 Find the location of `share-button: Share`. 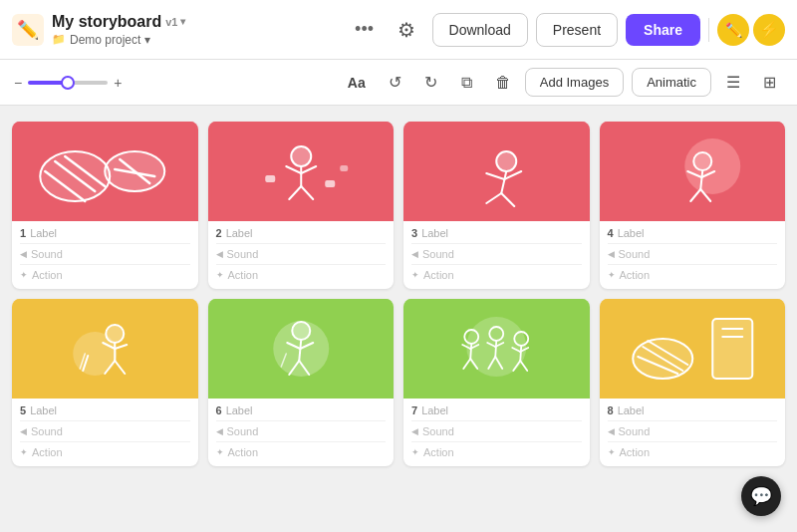

share-button: Share is located at coordinates (664, 30).